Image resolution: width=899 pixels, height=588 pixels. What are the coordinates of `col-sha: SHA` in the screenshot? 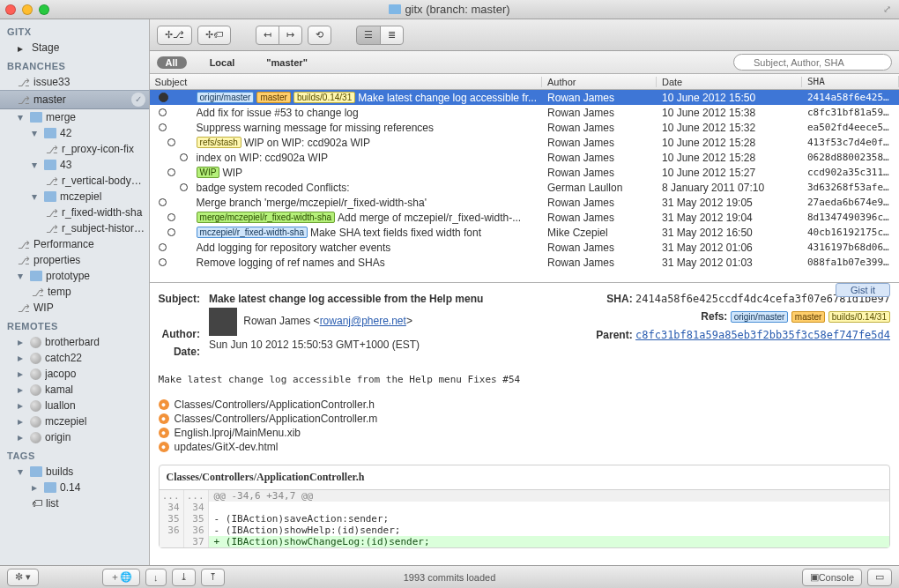 It's located at (851, 81).